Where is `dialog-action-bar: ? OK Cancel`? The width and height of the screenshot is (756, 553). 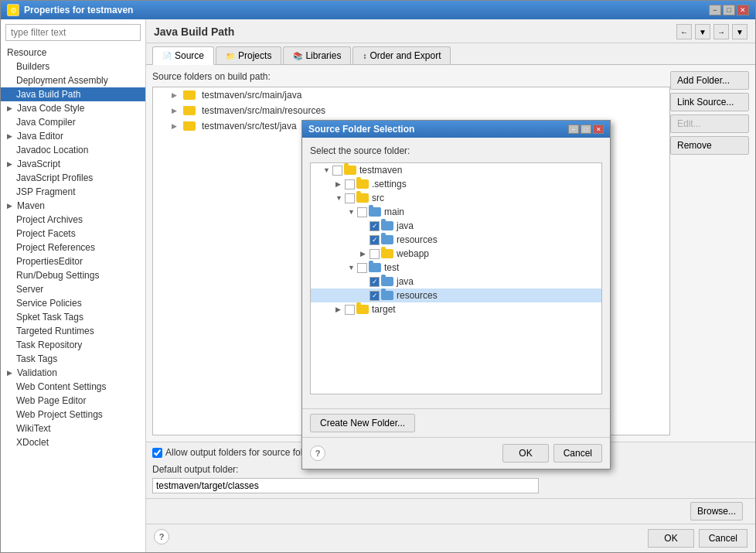 dialog-action-bar: ? OK Cancel is located at coordinates (456, 453).